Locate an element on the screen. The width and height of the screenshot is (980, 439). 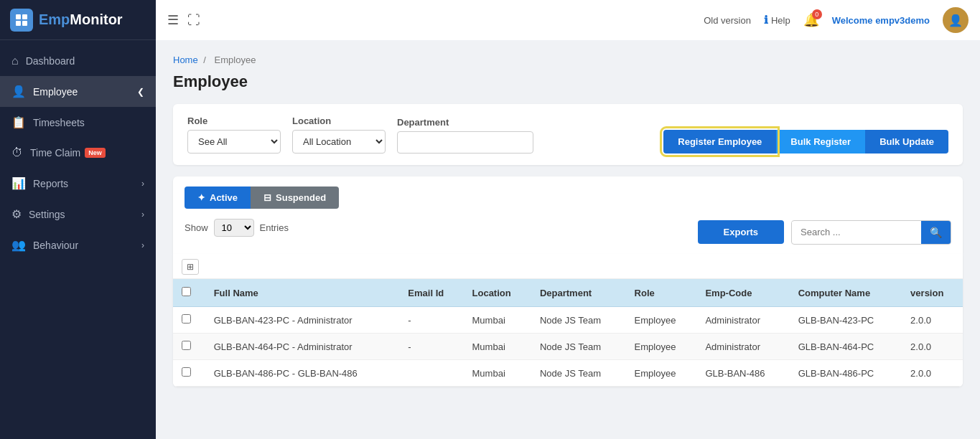
page-title: Employee is located at coordinates (568, 82).